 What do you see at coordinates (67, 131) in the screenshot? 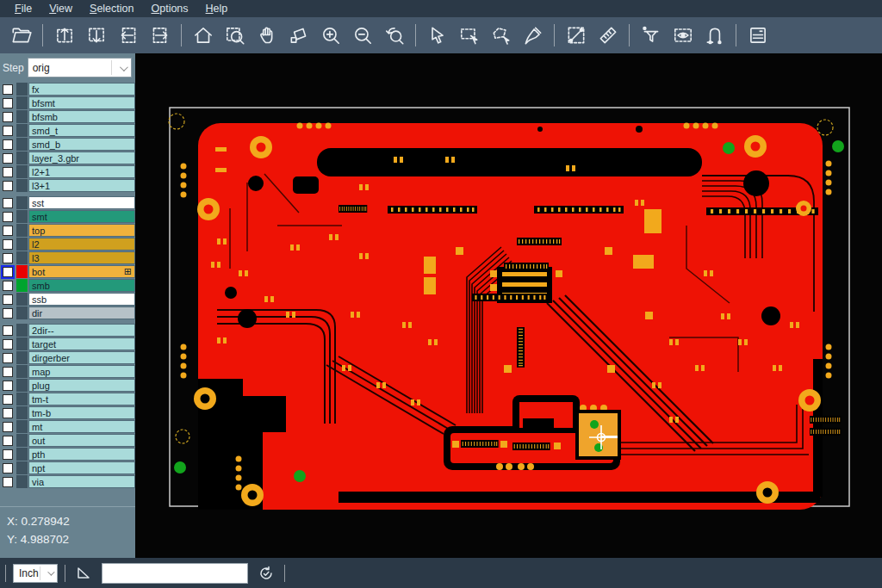
I see `layer-row-smd_t: smd_t` at bounding box center [67, 131].